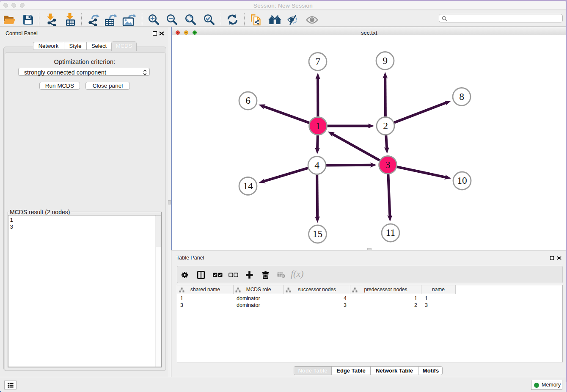 The image size is (567, 392). I want to click on svg-text: 1, so click(318, 126).